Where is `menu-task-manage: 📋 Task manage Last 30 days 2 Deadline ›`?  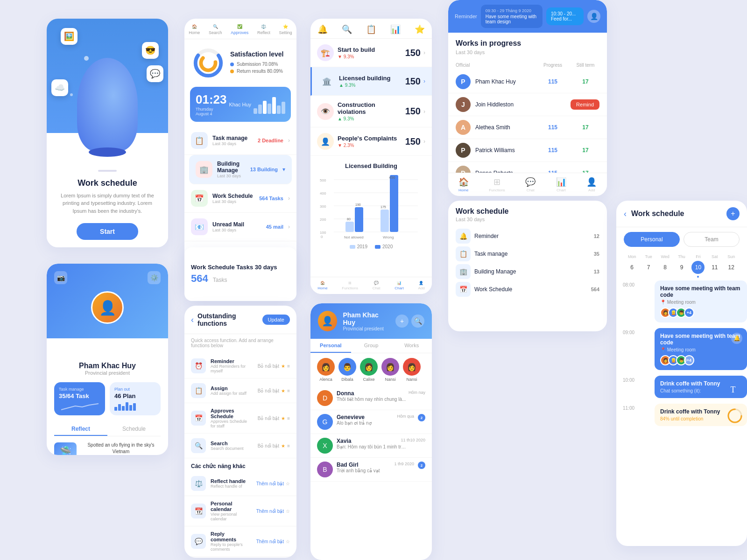 menu-task-manage: 📋 Task manage Last 30 days 2 Deadline › is located at coordinates (240, 141).